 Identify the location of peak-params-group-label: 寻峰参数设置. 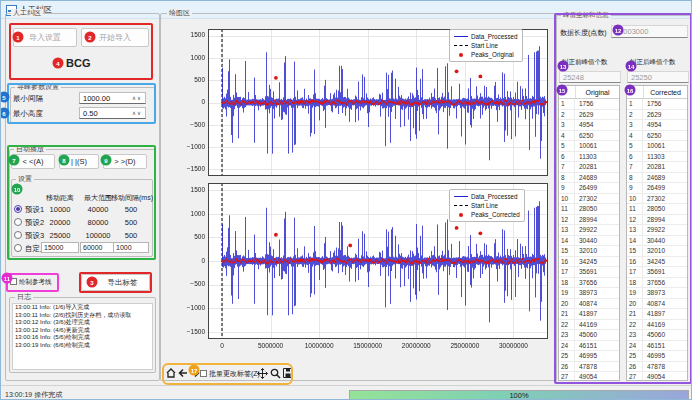
(38, 87).